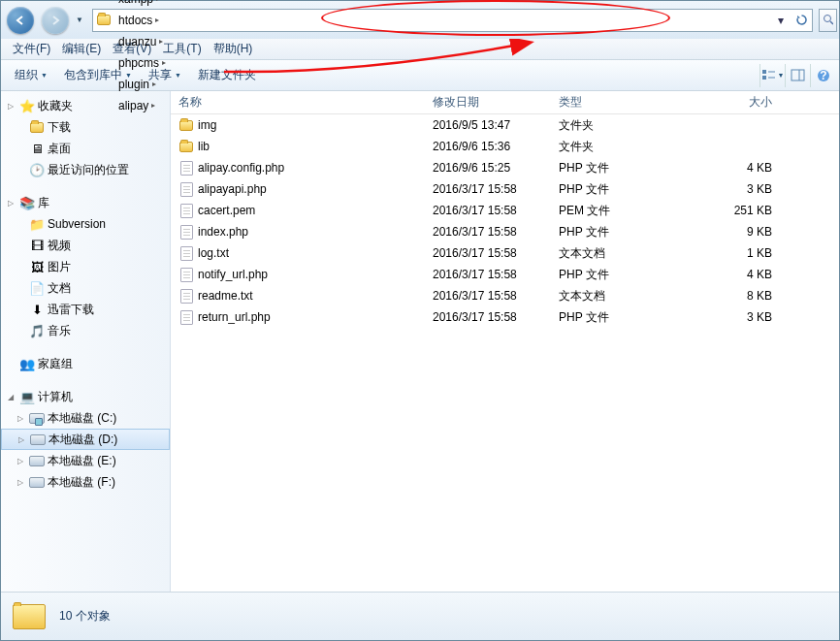 This screenshot has width=840, height=641. I want to click on col-date: 修改日期, so click(488, 103).